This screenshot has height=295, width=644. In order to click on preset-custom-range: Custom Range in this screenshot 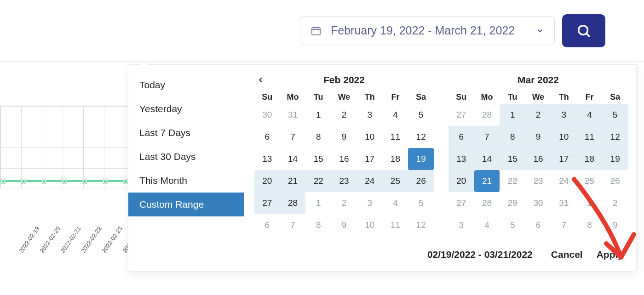, I will do `click(186, 204)`.